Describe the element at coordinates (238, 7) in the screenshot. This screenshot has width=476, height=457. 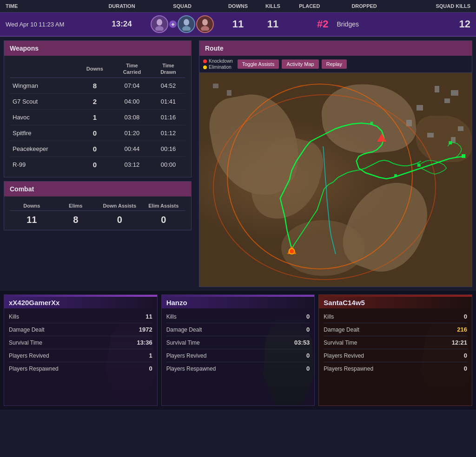
I see `header-row: Time Duration Squad Downs Kills Placed D…` at that location.